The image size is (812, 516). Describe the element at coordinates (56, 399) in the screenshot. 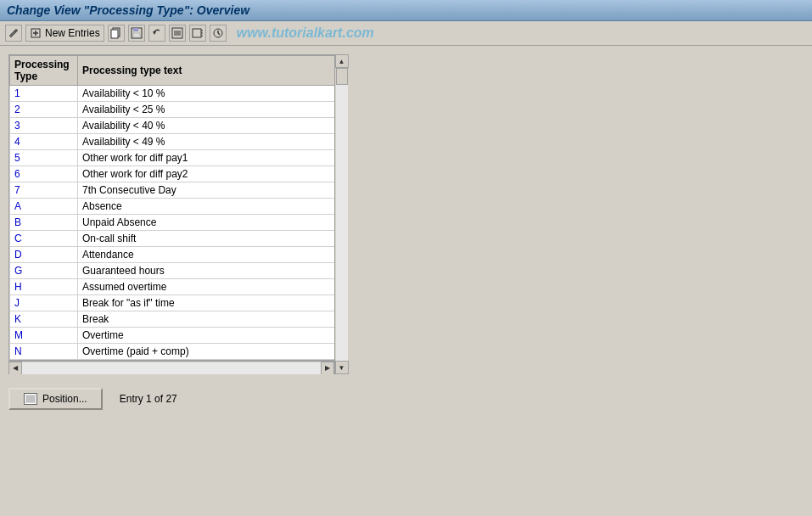

I see `position-button: Position...` at that location.